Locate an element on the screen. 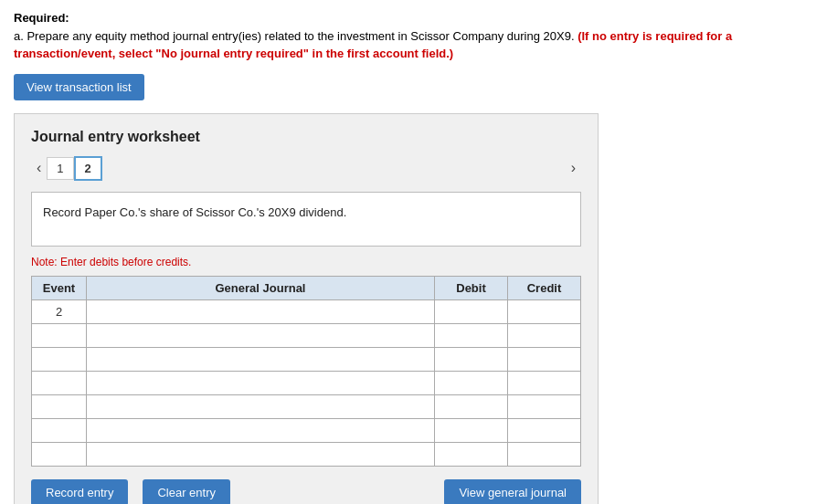  required-line-a: a. Prepare any equity method journal ent… is located at coordinates (294, 37).